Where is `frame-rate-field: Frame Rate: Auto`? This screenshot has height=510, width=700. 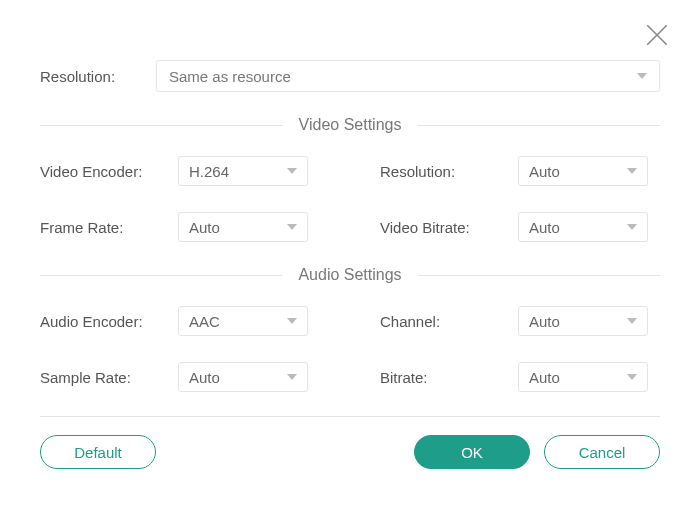 frame-rate-field: Frame Rate: Auto is located at coordinates (180, 227).